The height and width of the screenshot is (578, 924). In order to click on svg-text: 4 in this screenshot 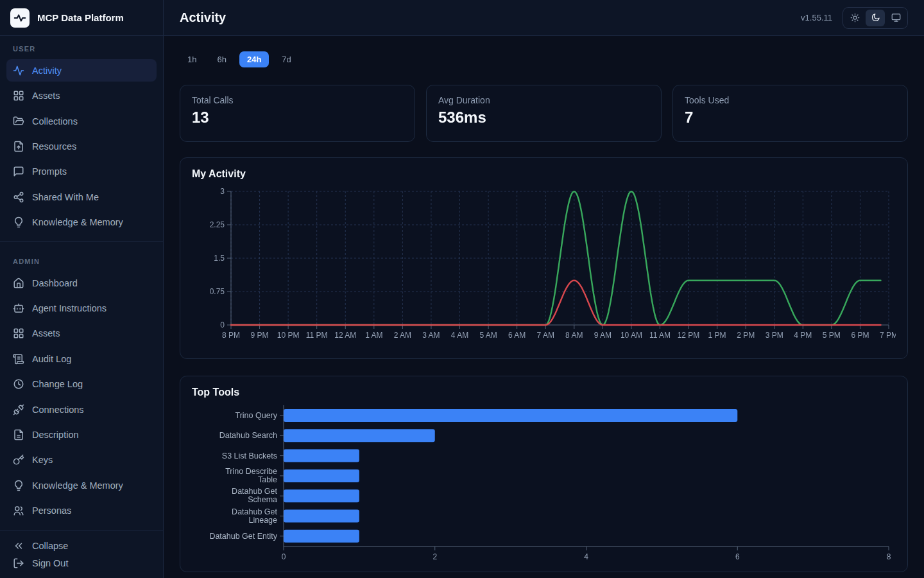, I will do `click(586, 556)`.